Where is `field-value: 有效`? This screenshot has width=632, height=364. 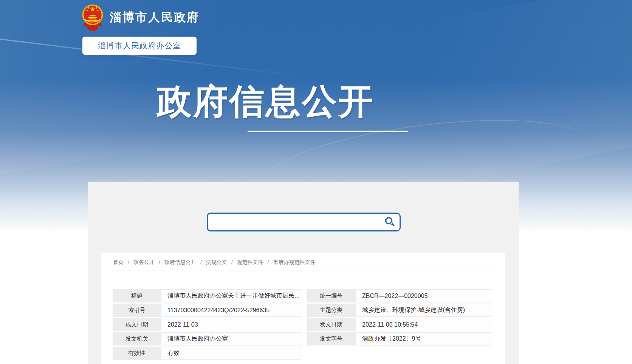 field-value: 有效 is located at coordinates (232, 353).